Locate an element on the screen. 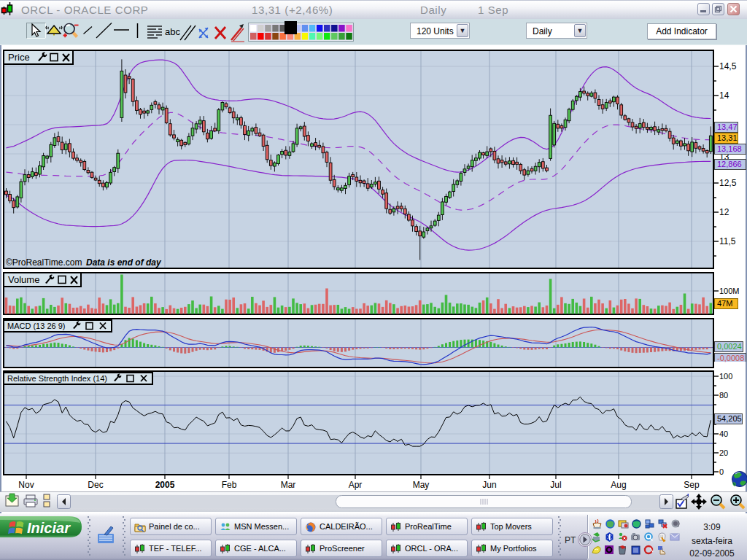  svg-text: Volume is located at coordinates (23, 280).